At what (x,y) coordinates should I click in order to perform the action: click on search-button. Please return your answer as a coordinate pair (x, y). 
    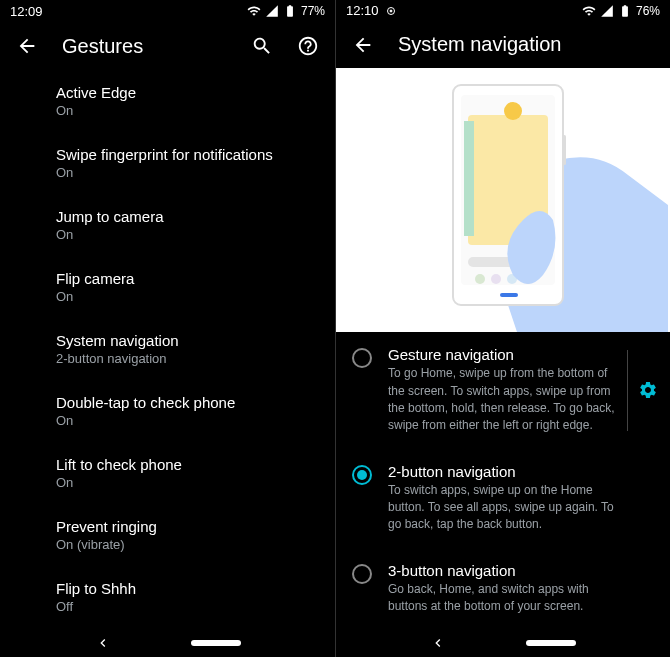
    Looking at the image, I should click on (262, 46).